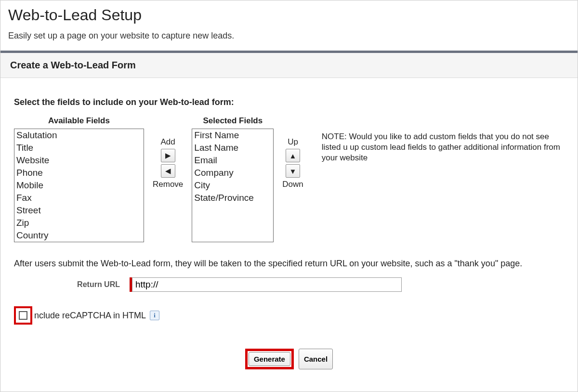 The width and height of the screenshot is (578, 392). I want to click on recaptcha-label: nclude reCAPTCHA in HTML, so click(90, 316).